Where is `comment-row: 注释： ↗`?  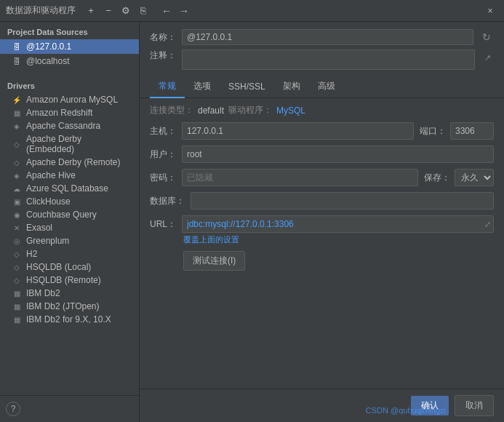
comment-row: 注释： ↗ is located at coordinates (321, 63).